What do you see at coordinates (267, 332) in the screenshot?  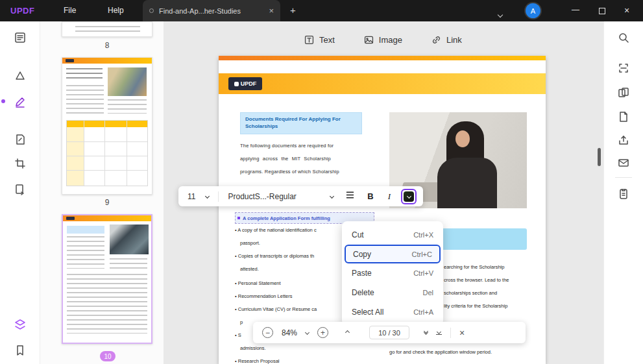 I see `zoom-out-button: −` at bounding box center [267, 332].